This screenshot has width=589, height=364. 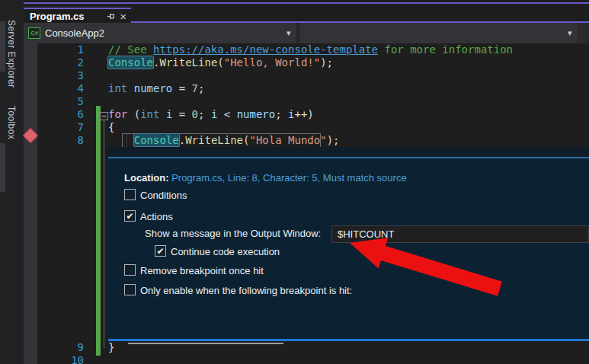 I want to click on code-line: for (int i = 0; i < numero; i++), so click(x=211, y=114).